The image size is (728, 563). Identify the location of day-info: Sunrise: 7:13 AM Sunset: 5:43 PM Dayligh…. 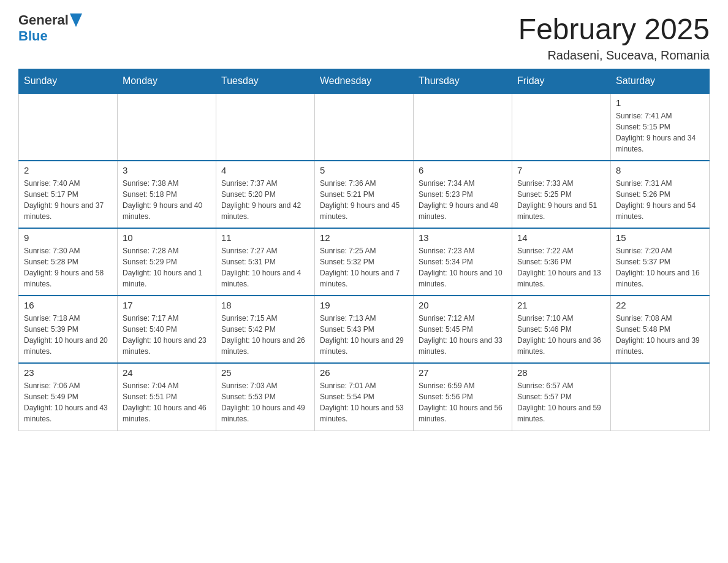
(364, 335).